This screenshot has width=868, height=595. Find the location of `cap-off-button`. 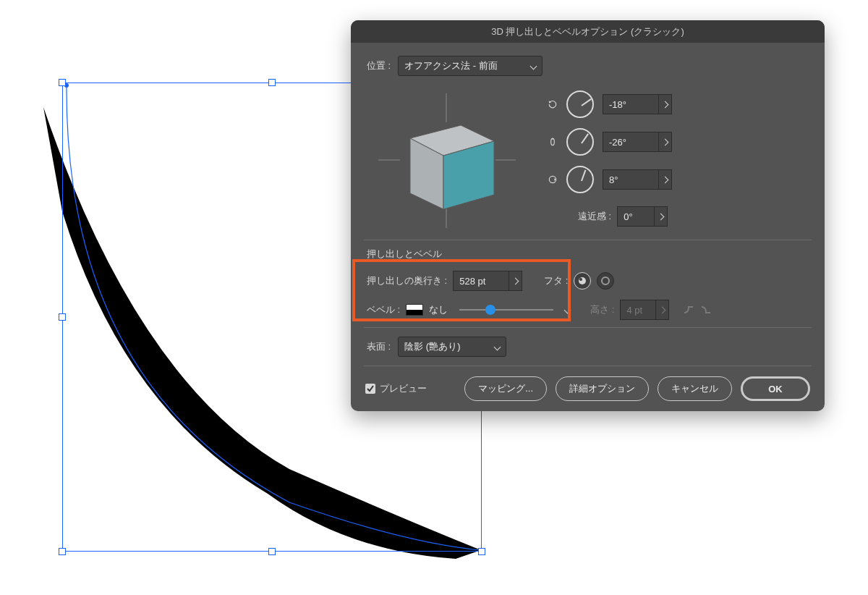

cap-off-button is located at coordinates (605, 281).